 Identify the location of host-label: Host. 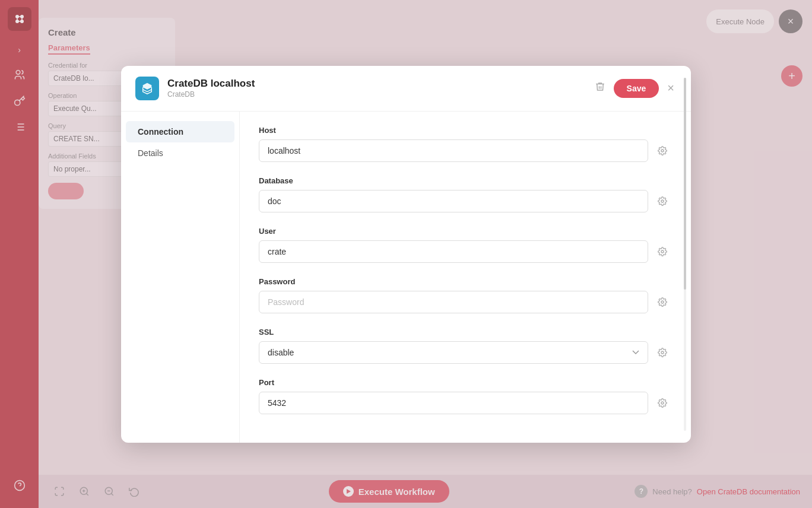
(465, 131).